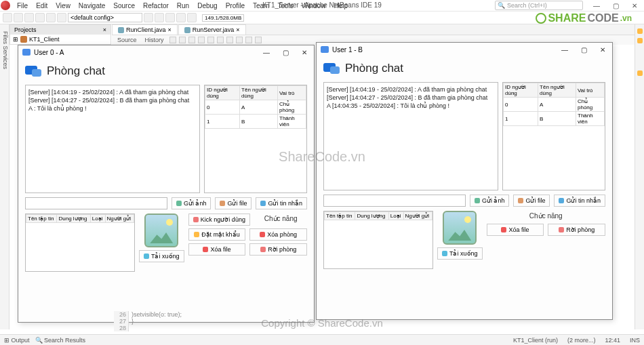 The width and height of the screenshot is (644, 345). Describe the element at coordinates (159, 18) in the screenshot. I see `tb-clean-icon` at that location.